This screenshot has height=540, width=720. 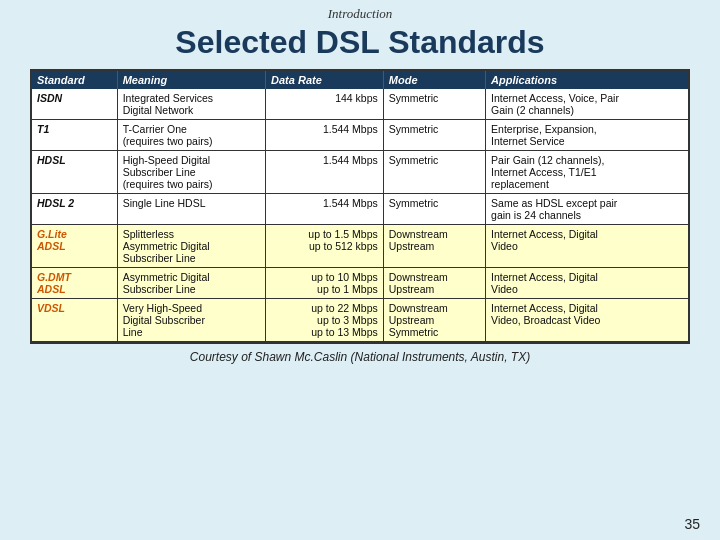 What do you see at coordinates (360, 42) in the screenshot?
I see `page-title: Selected DSL Standards` at bounding box center [360, 42].